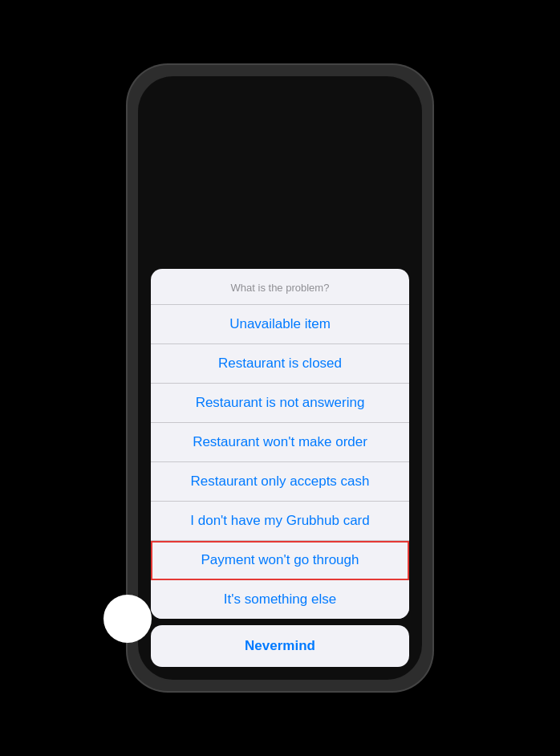  What do you see at coordinates (281, 560) in the screenshot?
I see `menu-item-label: Payment won't go through` at bounding box center [281, 560].